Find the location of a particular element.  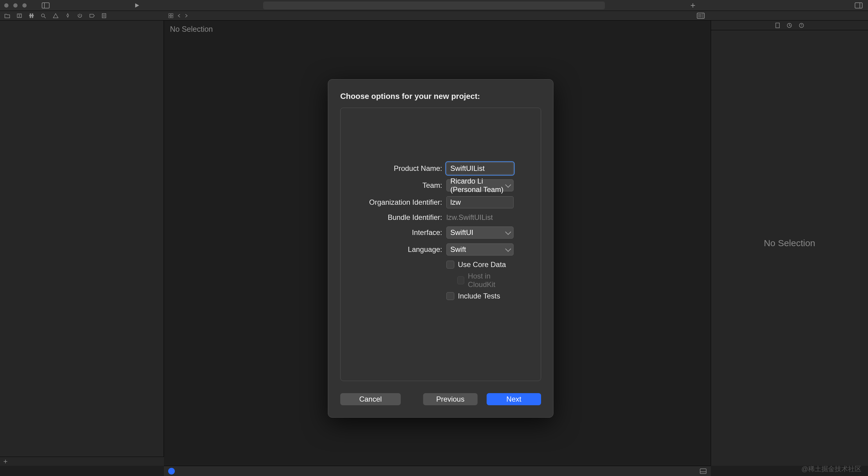

help-inspector-icon: ? is located at coordinates (802, 25).